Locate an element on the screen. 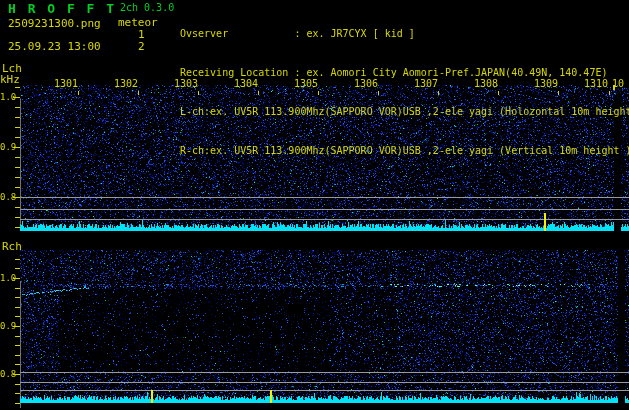  lch-ytick-label: 1.0 is located at coordinates (8, 97).